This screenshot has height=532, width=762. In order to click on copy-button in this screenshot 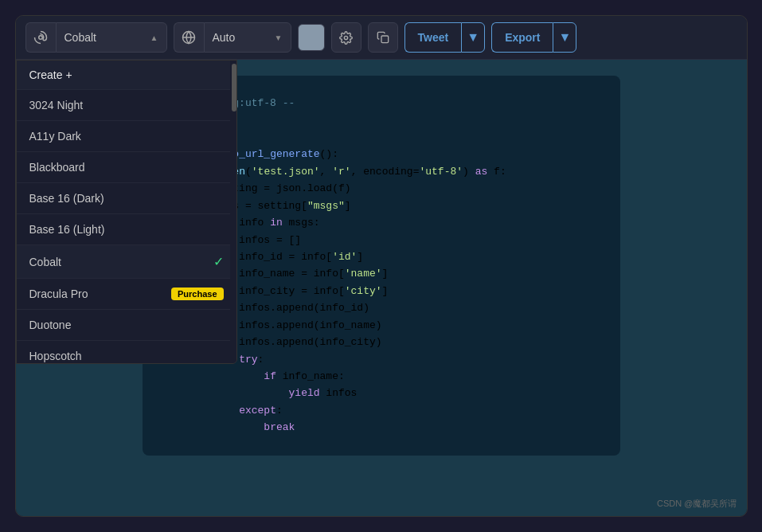, I will do `click(383, 37)`.